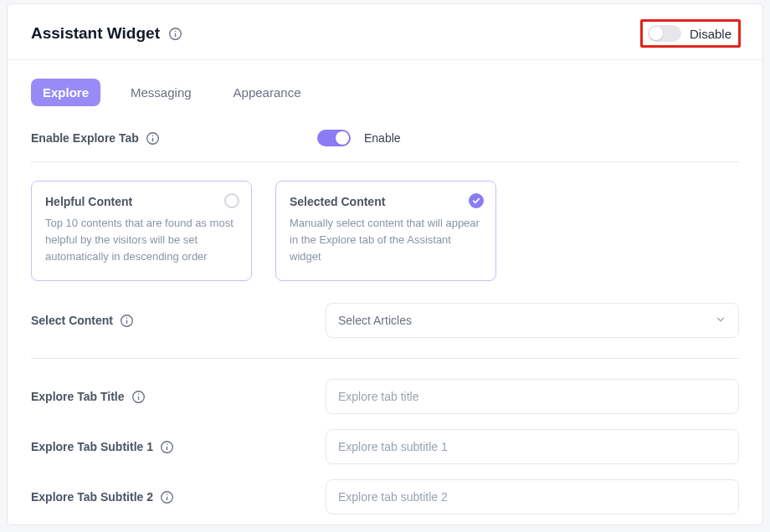 The width and height of the screenshot is (770, 532). Describe the element at coordinates (161, 92) in the screenshot. I see `tab-messaging: Messaging` at that location.